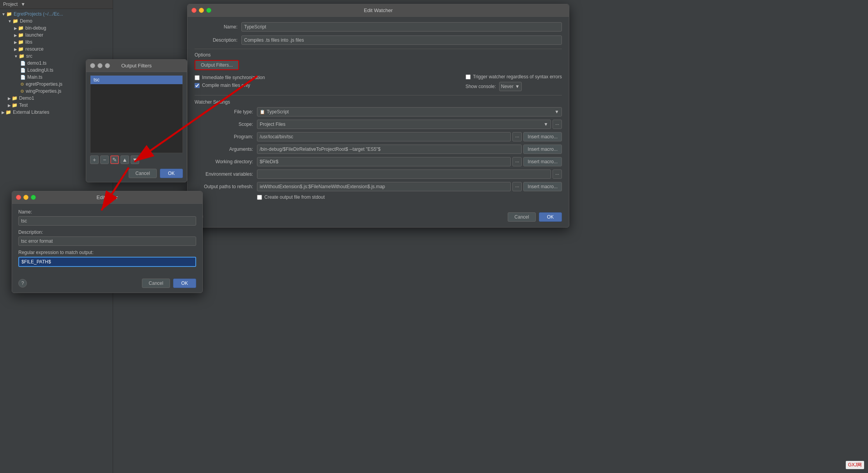  Describe the element at coordinates (194, 10) in the screenshot. I see `close-button` at that location.